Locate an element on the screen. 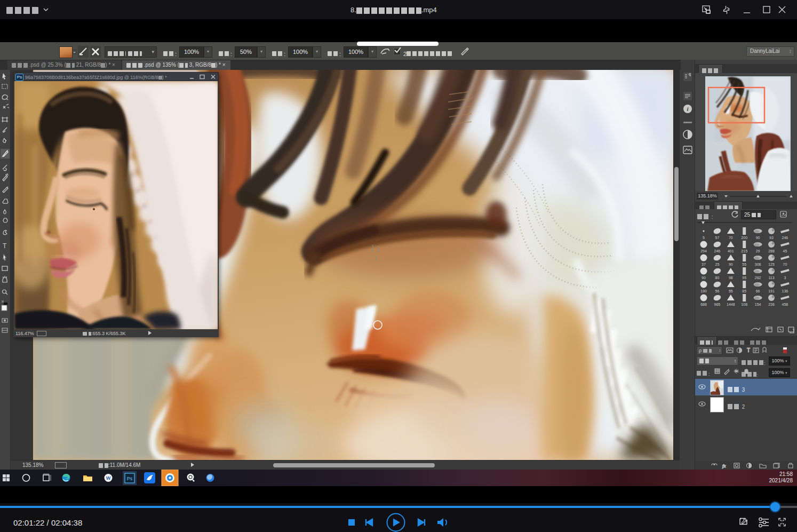 The width and height of the screenshot is (797, 532). svg-text: 688 is located at coordinates (704, 304).